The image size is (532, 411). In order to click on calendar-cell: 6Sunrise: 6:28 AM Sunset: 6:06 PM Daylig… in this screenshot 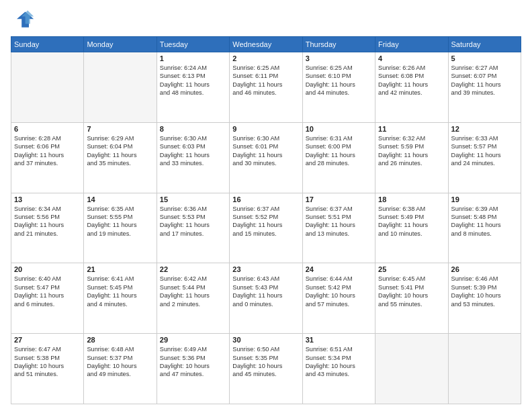, I will do `click(48, 157)`.